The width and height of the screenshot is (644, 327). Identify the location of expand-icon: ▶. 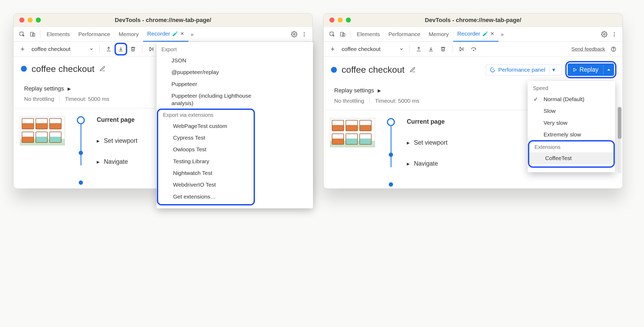
(98, 162).